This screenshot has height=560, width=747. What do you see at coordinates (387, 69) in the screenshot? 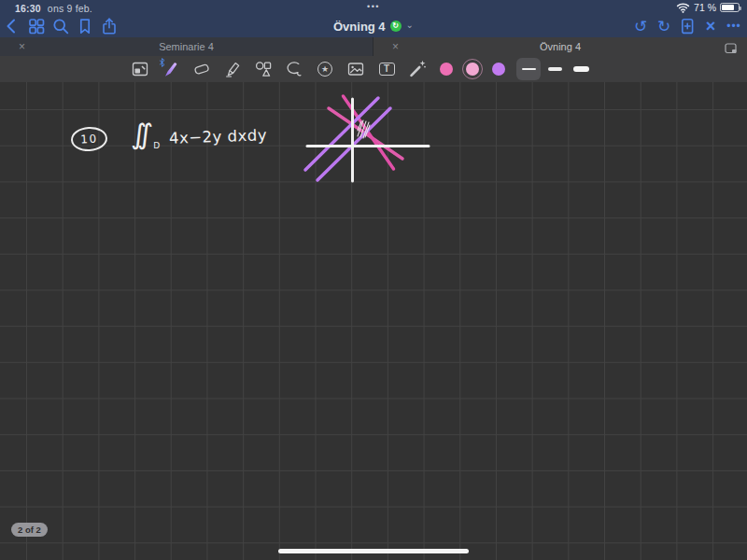
I see `text-icon: T` at bounding box center [387, 69].